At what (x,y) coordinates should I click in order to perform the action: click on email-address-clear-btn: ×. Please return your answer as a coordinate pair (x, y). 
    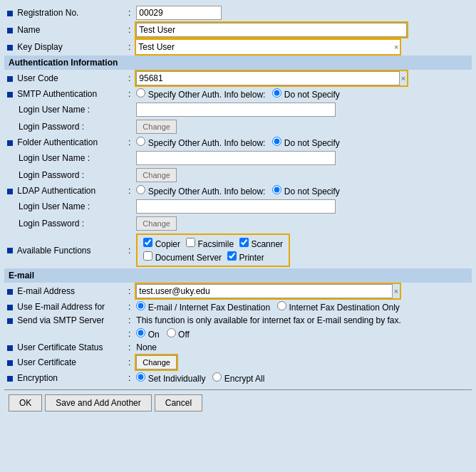
    Looking at the image, I should click on (396, 291).